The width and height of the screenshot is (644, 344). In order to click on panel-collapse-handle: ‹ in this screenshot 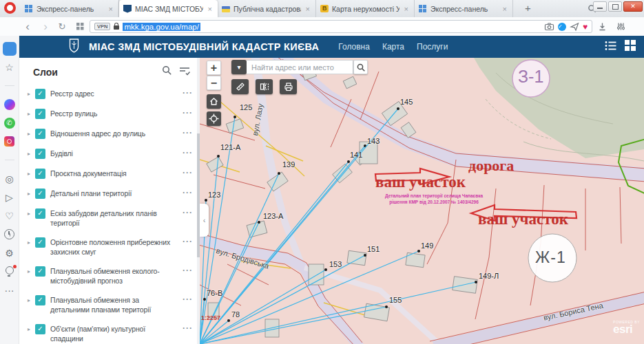, I will do `click(204, 220)`.